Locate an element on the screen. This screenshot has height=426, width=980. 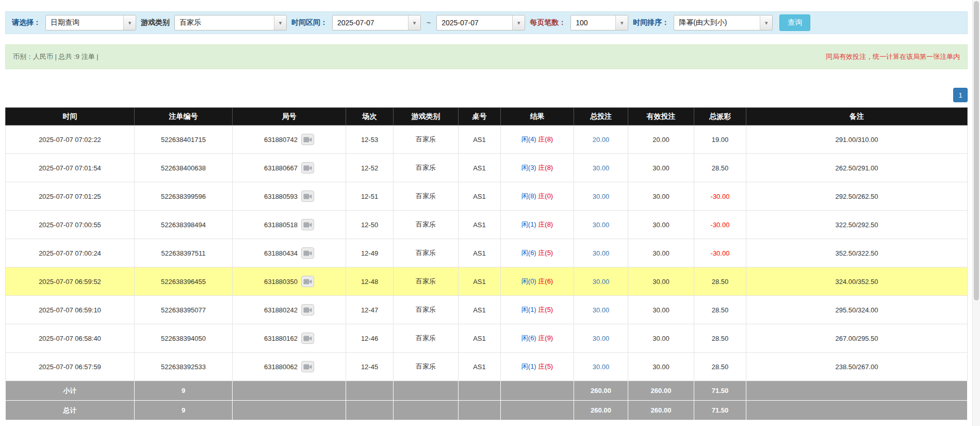
scrollbar-thumb is located at coordinates (976, 151).